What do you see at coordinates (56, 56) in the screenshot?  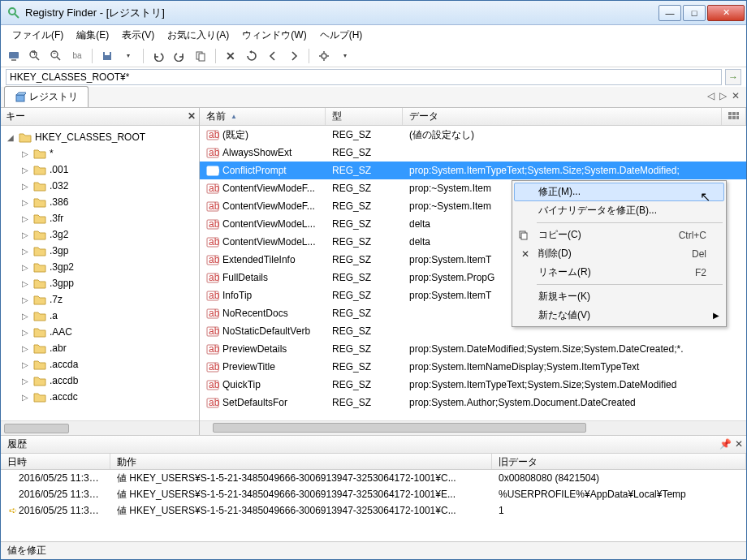 I see `tool-zoom-out-icon: -` at bounding box center [56, 56].